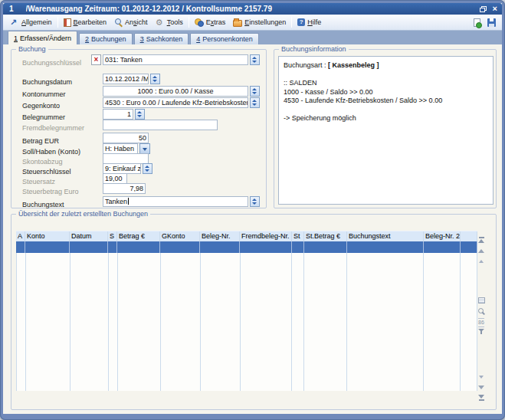 Image resolution: width=505 pixels, height=420 pixels. I want to click on steuersatz-input: 19,00, so click(115, 179).